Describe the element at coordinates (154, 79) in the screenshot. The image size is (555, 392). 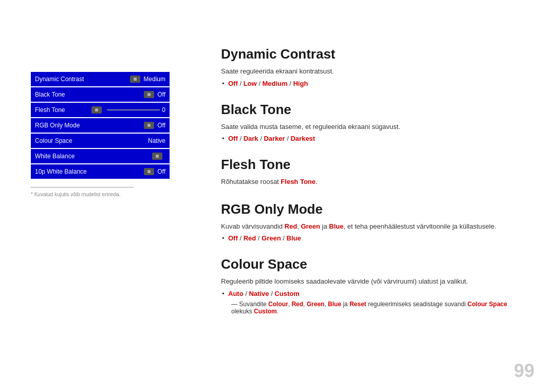
I see `menu-value-dynamic-contrast: Medium` at that location.